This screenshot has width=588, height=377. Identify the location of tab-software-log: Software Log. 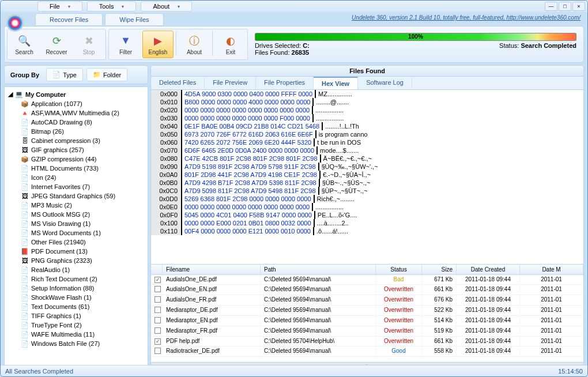
(385, 83).